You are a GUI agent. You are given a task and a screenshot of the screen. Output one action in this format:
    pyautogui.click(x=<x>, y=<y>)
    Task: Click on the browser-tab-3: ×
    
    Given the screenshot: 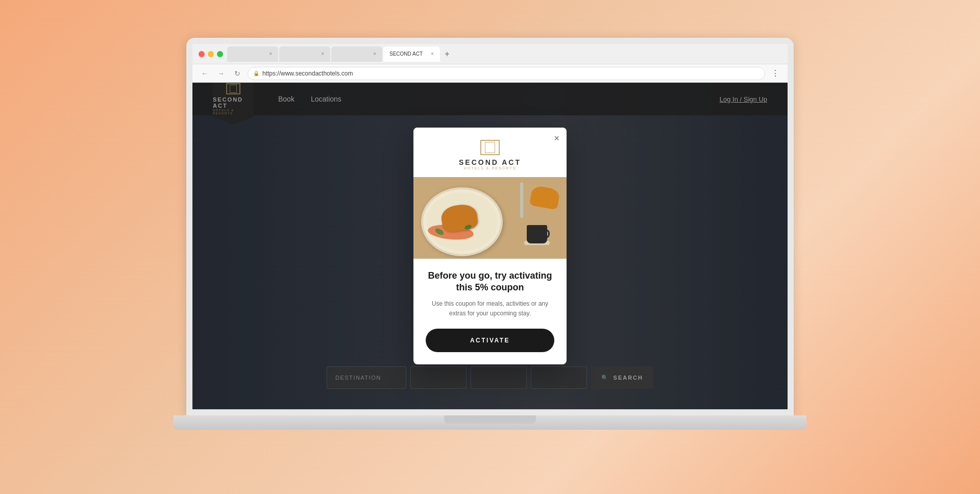 What is the action you would take?
    pyautogui.click(x=357, y=54)
    